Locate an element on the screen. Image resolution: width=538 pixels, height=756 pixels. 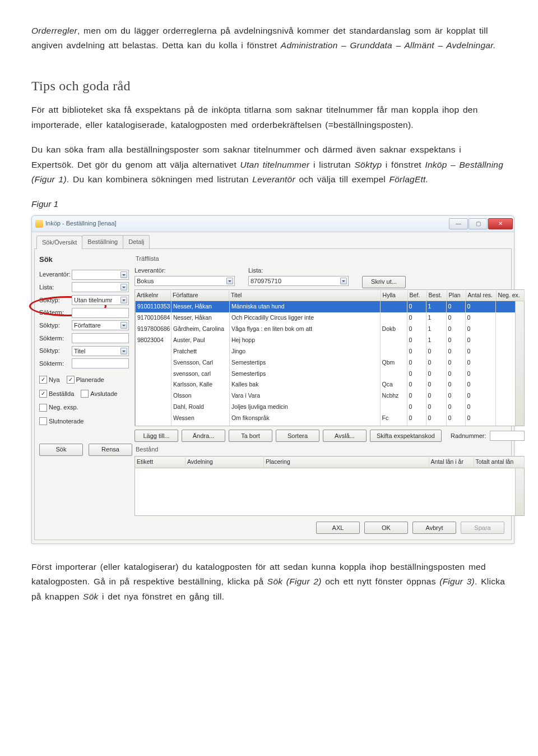
result-grid: 9100110353Nesser, HåkanMänniska utan hun… is located at coordinates (330, 363).